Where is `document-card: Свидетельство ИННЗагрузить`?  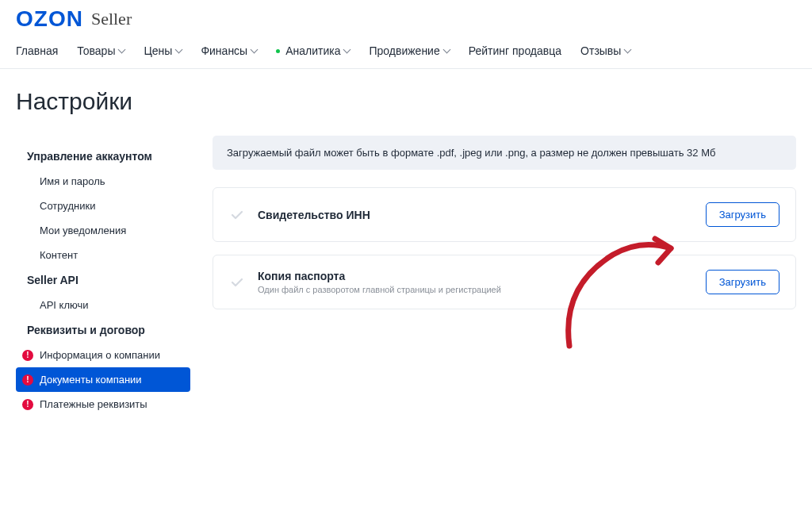 document-card: Свидетельство ИННЗагрузить is located at coordinates (504, 214).